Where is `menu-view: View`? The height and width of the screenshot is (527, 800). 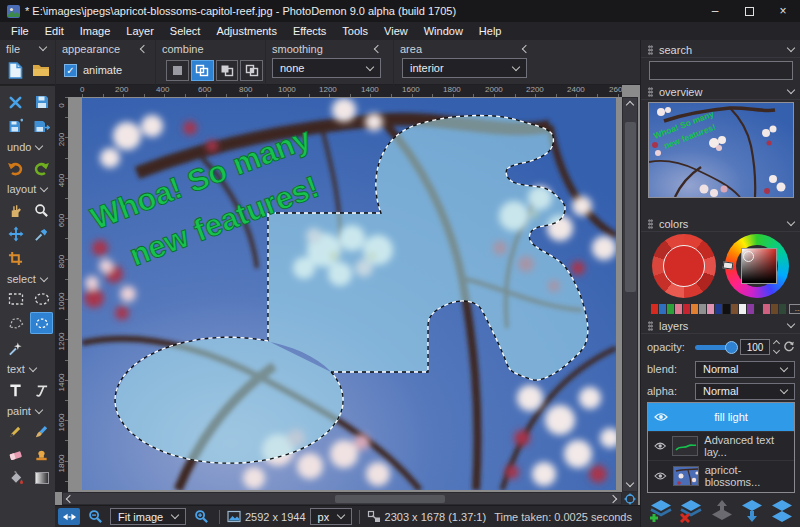 menu-view: View is located at coordinates (396, 31).